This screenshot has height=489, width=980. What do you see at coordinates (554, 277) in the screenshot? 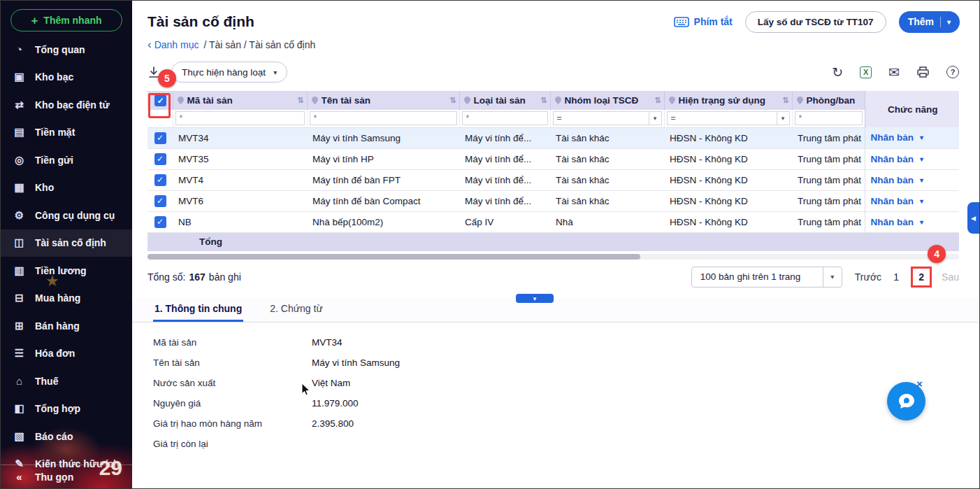
I see `list-footer: Tổng số: 167 bản ghi 100 bản ghi trên 1 …` at bounding box center [554, 277].